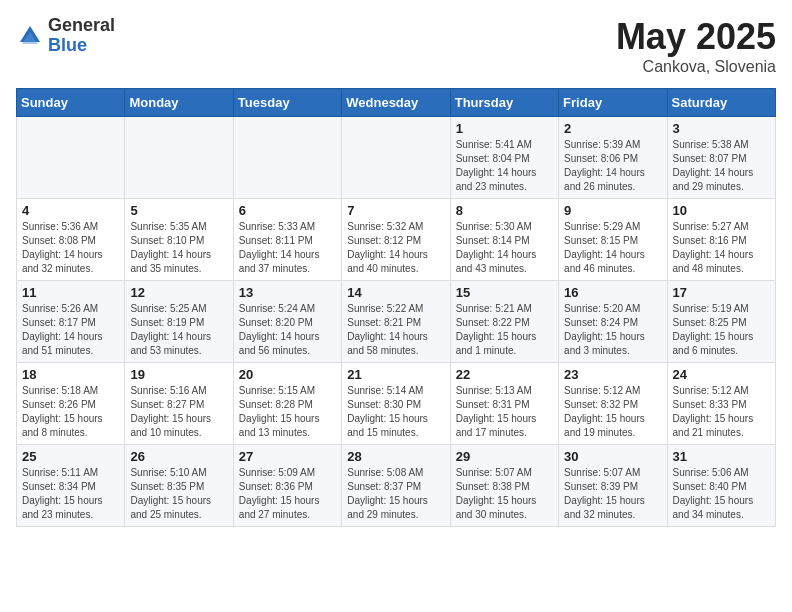  Describe the element at coordinates (612, 330) in the screenshot. I see `day-info: Sunrise: 5:20 AM Sunset: 8:24 PM Dayligh…` at that location.